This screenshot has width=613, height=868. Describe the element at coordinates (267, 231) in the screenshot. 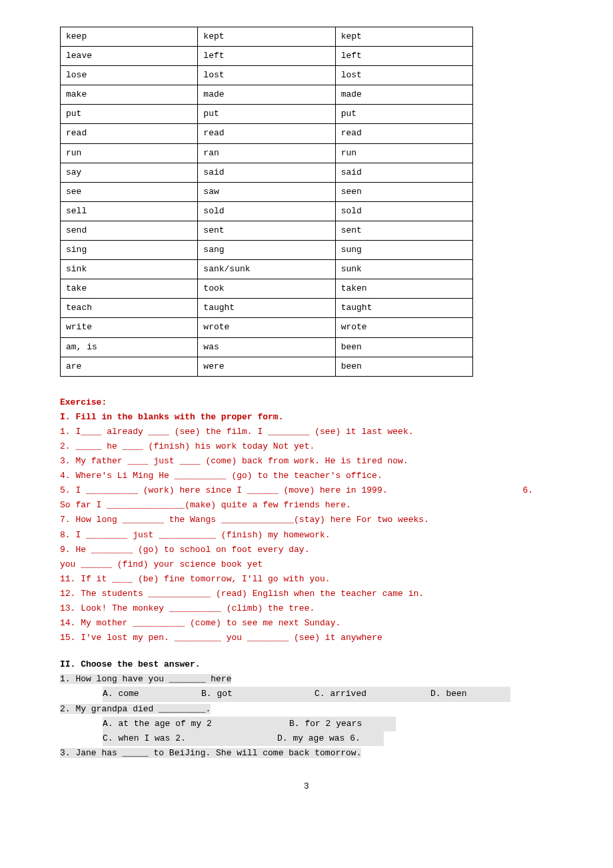

I see `table-row: sendsentsent` at that location.